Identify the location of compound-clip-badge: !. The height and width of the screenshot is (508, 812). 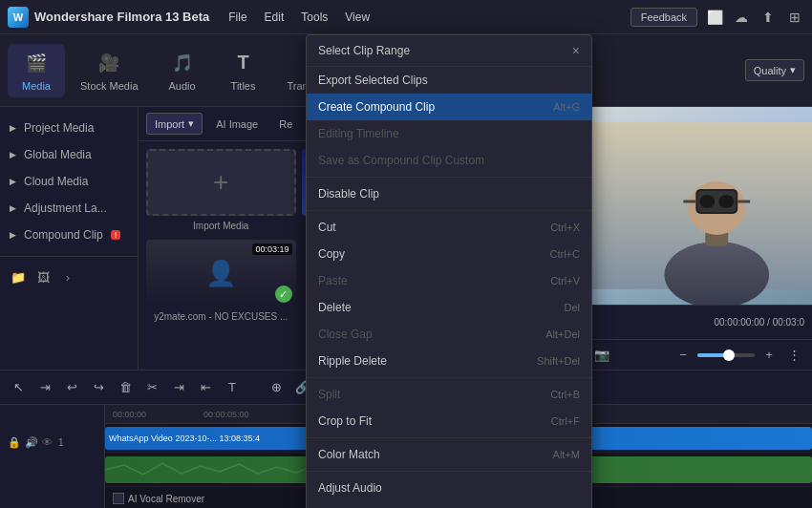
(117, 235).